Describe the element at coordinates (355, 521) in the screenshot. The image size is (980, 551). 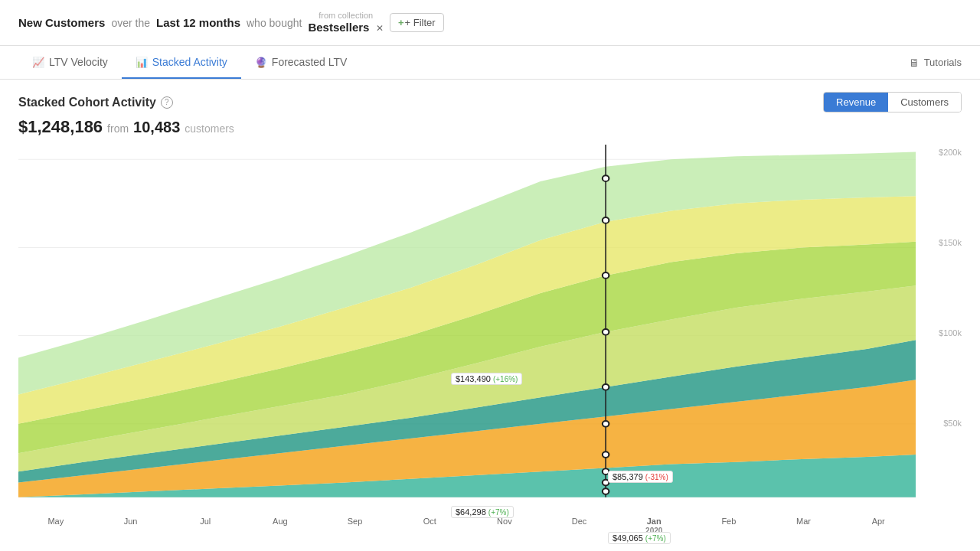
I see `x-label-sep: Sep` at that location.